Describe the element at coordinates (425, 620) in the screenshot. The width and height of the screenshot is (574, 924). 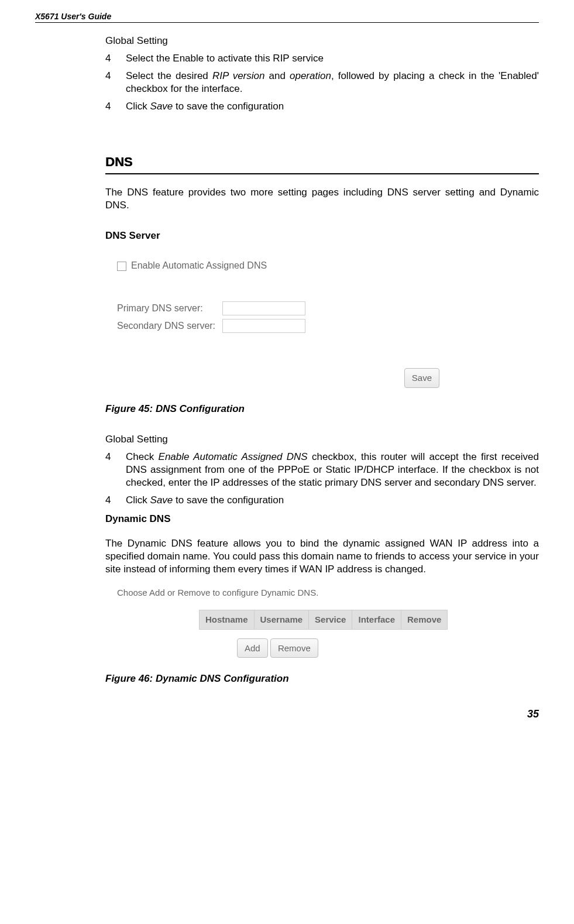
I see `th-remove: Remove` at that location.